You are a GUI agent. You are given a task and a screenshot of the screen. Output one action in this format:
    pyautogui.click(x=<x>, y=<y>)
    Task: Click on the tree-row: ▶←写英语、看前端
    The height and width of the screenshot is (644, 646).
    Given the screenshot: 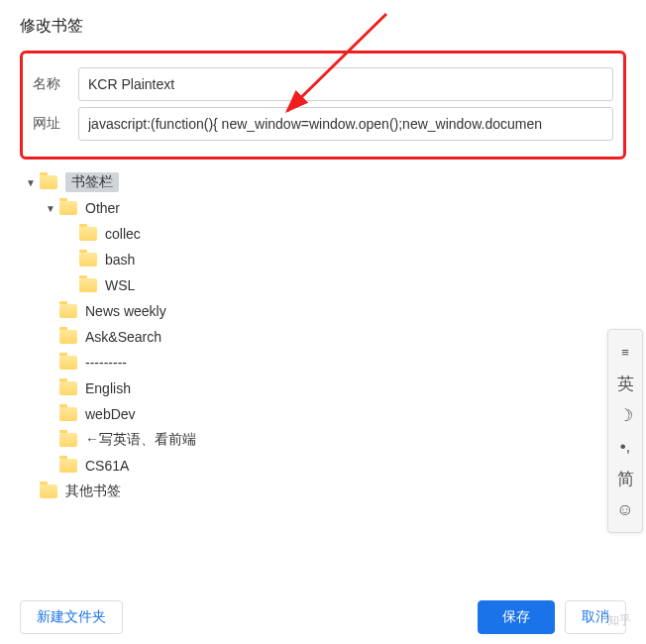 What is the action you would take?
    pyautogui.click(x=325, y=440)
    